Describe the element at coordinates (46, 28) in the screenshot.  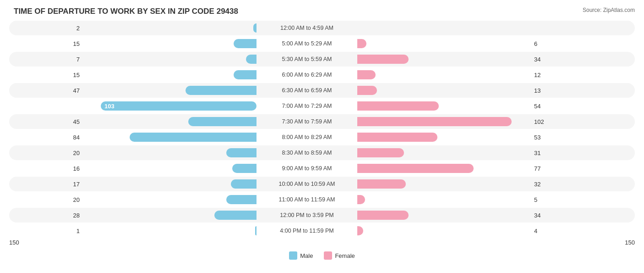
I see `male-value: 2` at that location.